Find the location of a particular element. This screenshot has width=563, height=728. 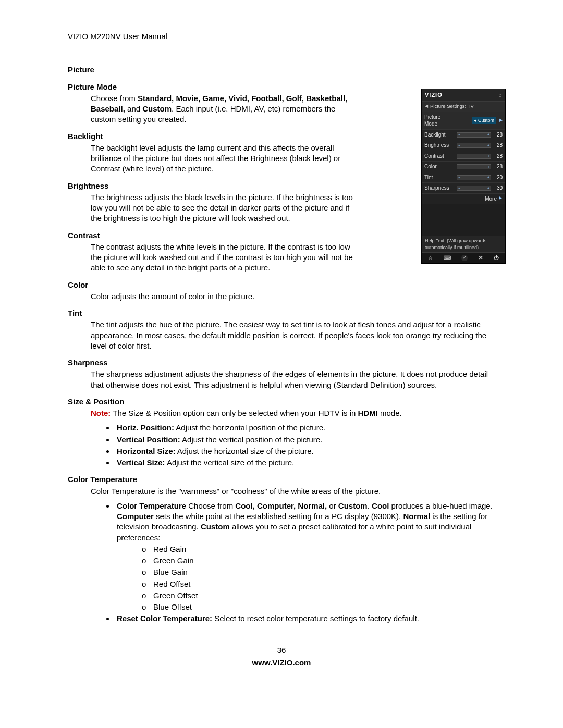

paragraph-size-position-note: Note: The Size & Position option can onl… is located at coordinates (293, 413).